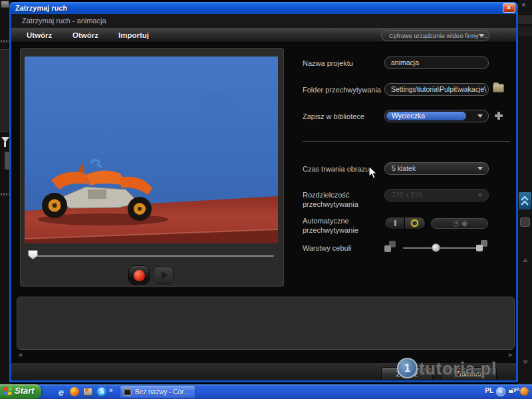 Image resolution: width=532 pixels, height=399 pixels. I want to click on window-titlebar: Zatrzymaj ruch ×, so click(263, 8).